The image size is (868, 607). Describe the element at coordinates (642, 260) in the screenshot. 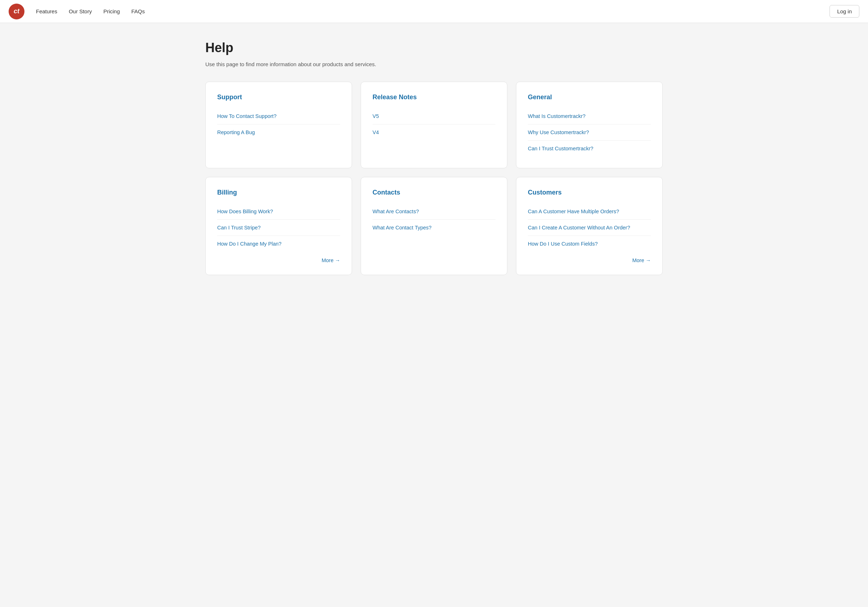

I see `card-more-link-customers: More →` at that location.